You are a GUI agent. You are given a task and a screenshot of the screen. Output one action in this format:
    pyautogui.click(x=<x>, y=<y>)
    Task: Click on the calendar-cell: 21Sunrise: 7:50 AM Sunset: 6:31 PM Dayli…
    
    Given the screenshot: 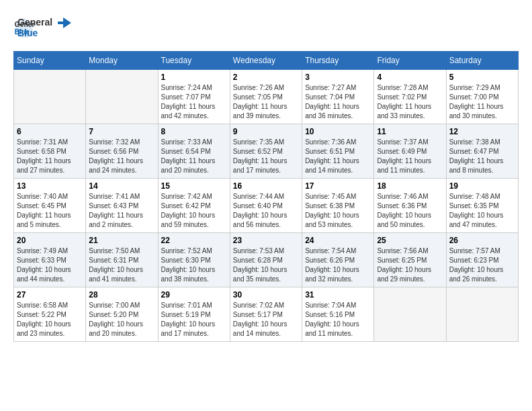 What is the action you would take?
    pyautogui.click(x=122, y=261)
    